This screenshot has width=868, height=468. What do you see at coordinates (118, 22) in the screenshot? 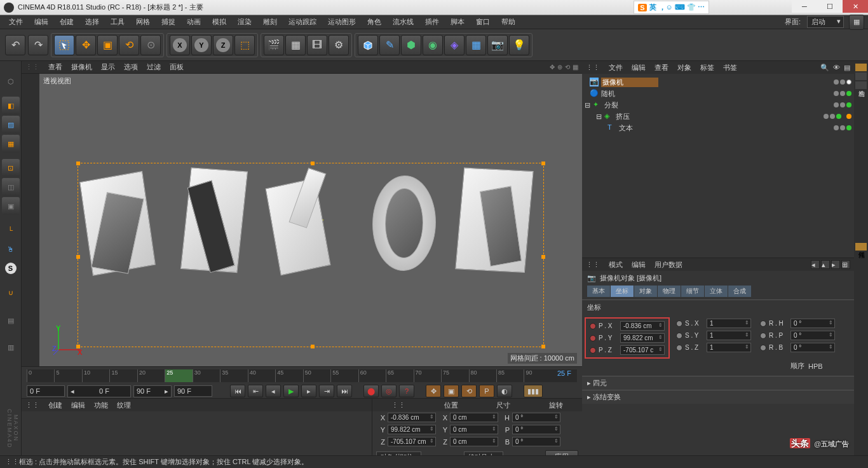
I see `menu-tools: 工具` at bounding box center [118, 22].